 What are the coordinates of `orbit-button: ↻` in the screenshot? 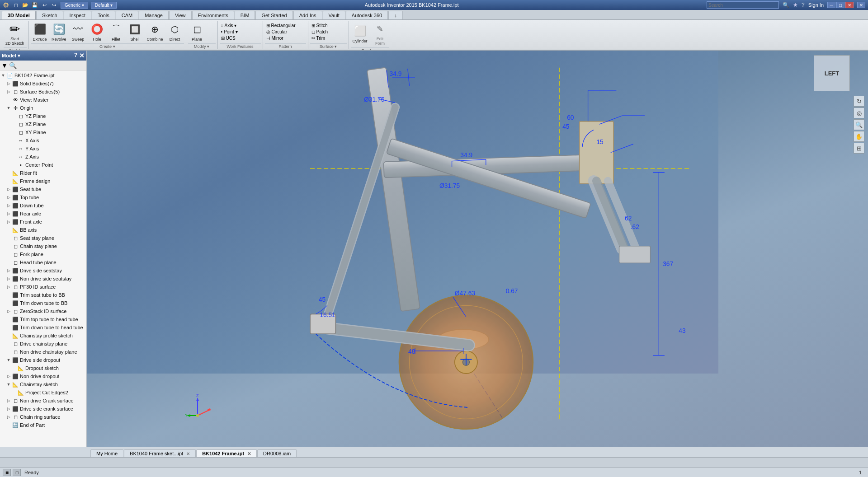 It's located at (859, 101).